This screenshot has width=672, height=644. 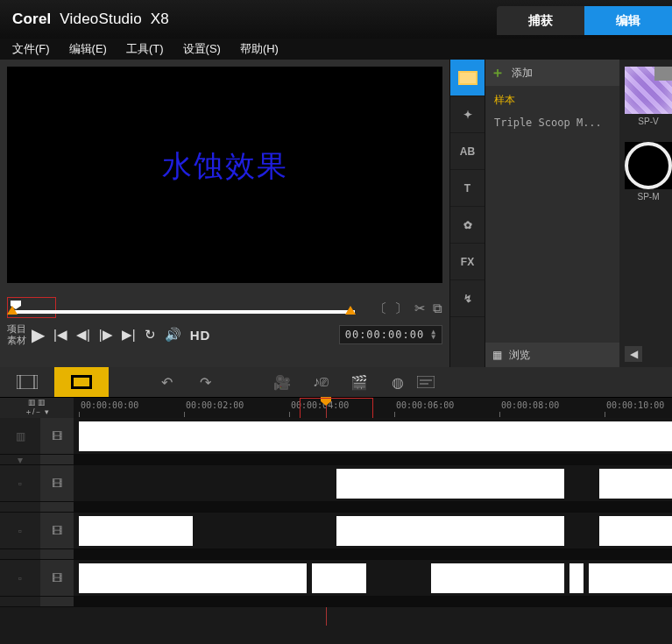 What do you see at coordinates (421, 308) in the screenshot?
I see `cut-icon: ✂` at bounding box center [421, 308].